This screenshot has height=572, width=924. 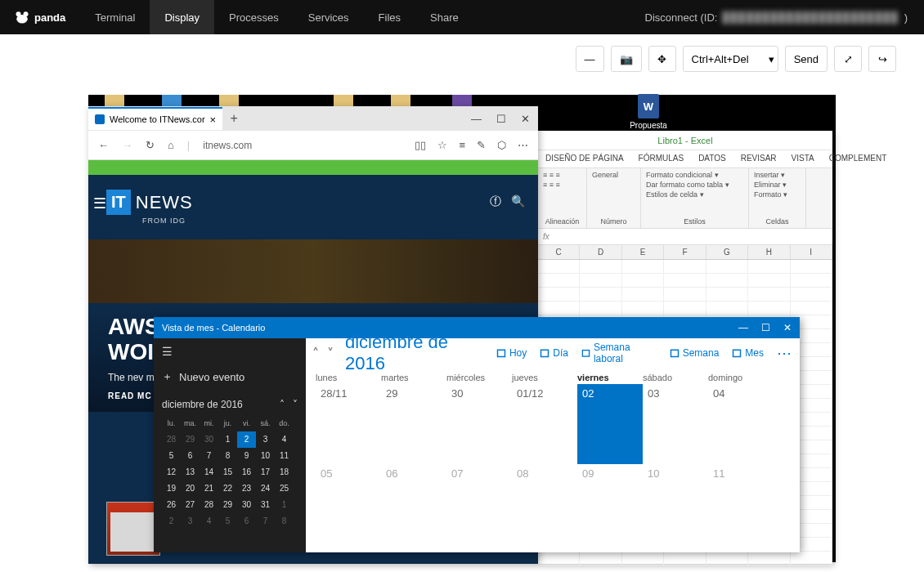 I want to click on ribbon-tab: DATOS, so click(x=712, y=159).